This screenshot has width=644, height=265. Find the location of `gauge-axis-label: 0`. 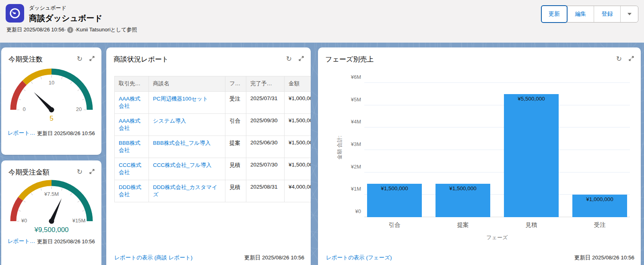

gauge-axis-label: 0 is located at coordinates (24, 109).